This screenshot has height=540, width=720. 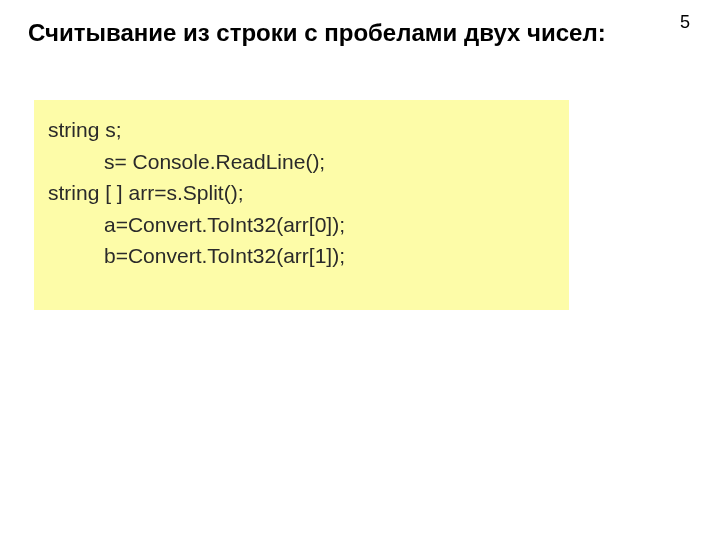 What do you see at coordinates (302, 130) in the screenshot?
I see `code-line: string s;` at bounding box center [302, 130].